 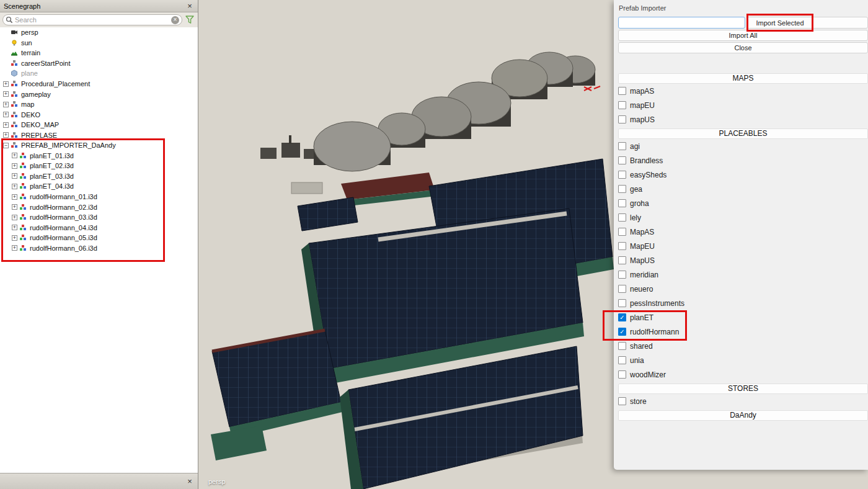 I want to click on checkbox-row-rudolfHormann: ✓rudolfHormann, so click(x=741, y=331).